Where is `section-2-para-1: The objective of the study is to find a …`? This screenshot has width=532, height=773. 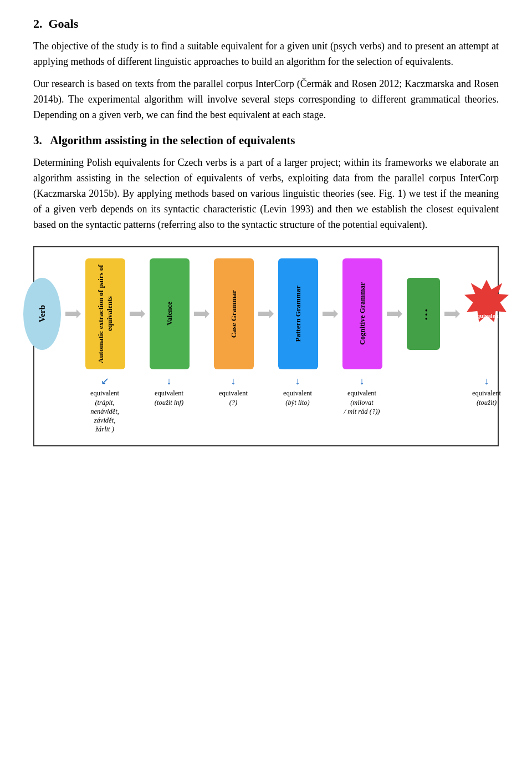 section-2-para-1: The objective of the study is to find a … is located at coordinates (266, 54).